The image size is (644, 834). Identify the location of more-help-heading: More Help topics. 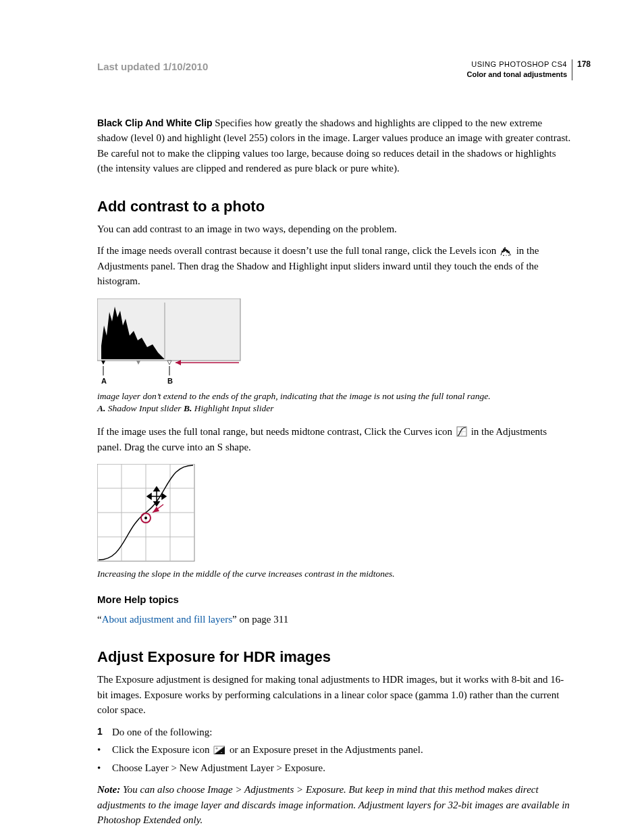
(335, 600).